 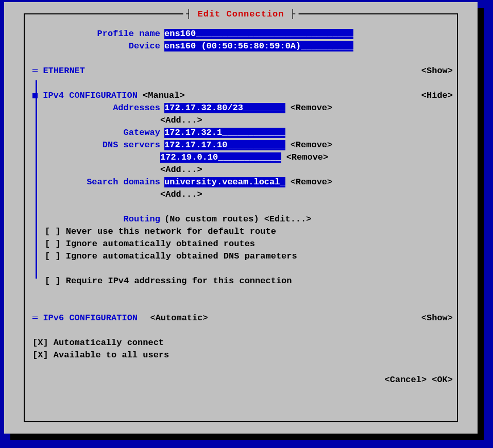 I want to click on gateway-input: 172.17.32.1____________, so click(x=225, y=133).